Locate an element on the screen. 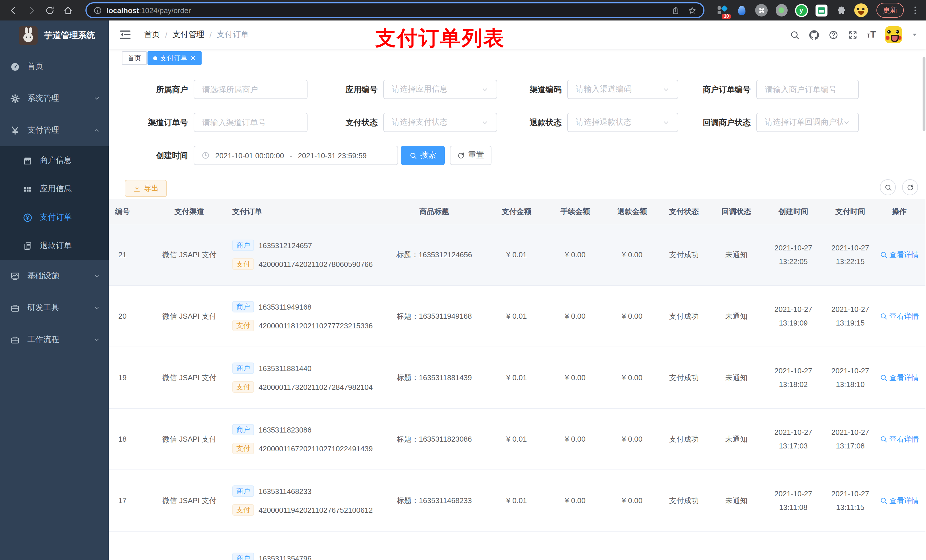  payment-submenu: 商户信息 应用信息 支付订单 退款订单 is located at coordinates (54, 203).